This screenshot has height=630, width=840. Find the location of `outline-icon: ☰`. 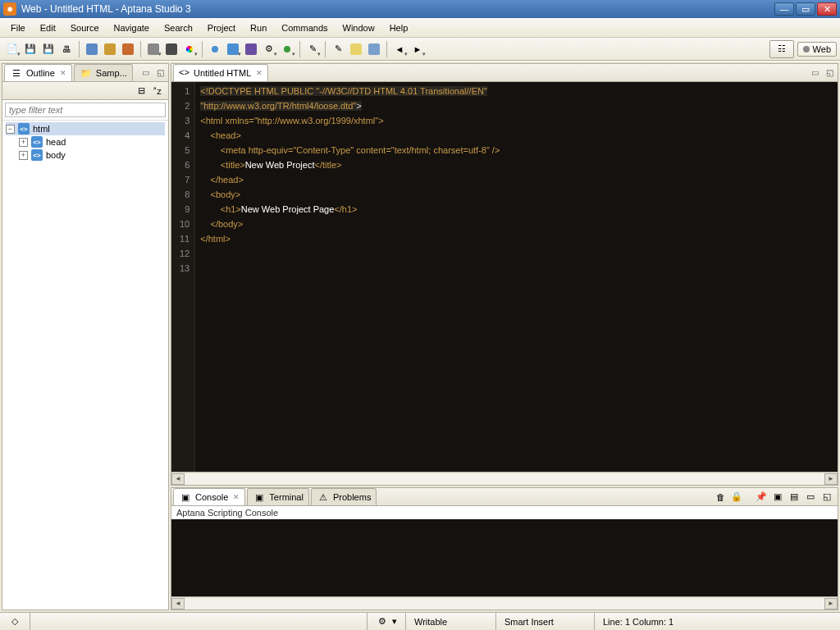

outline-icon: ☰ is located at coordinates (16, 73).